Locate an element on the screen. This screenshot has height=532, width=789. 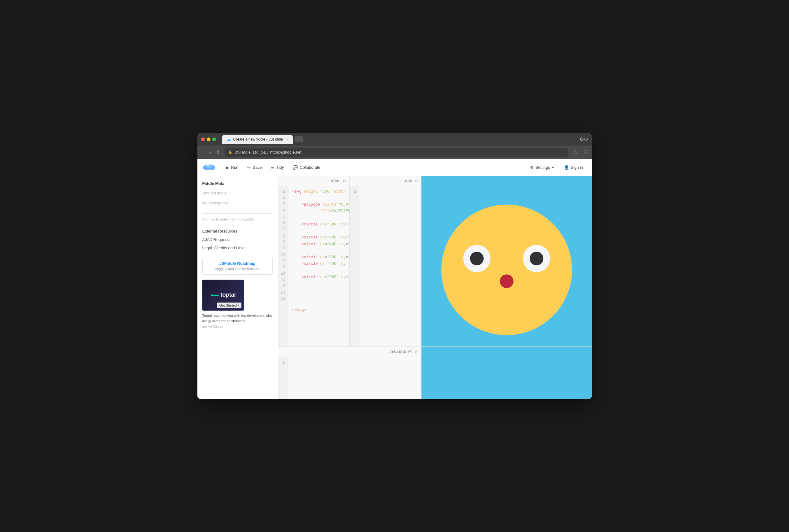
settings-chevron-icon: ▾ is located at coordinates (553, 167).